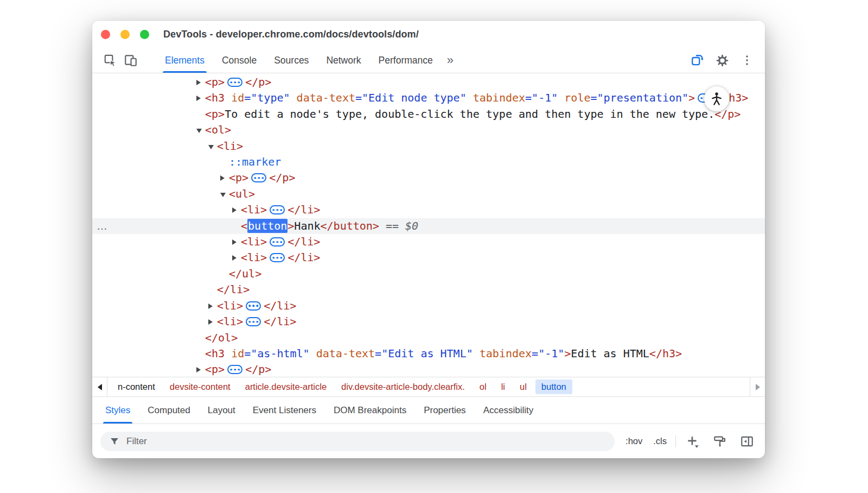 This screenshot has width=868, height=493. What do you see at coordinates (291, 60) in the screenshot?
I see `tab-sources: Sources` at bounding box center [291, 60].